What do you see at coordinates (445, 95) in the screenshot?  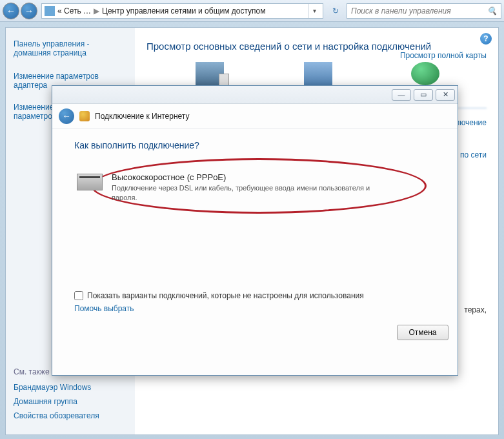 I see `close-button: ✕` at bounding box center [445, 95].